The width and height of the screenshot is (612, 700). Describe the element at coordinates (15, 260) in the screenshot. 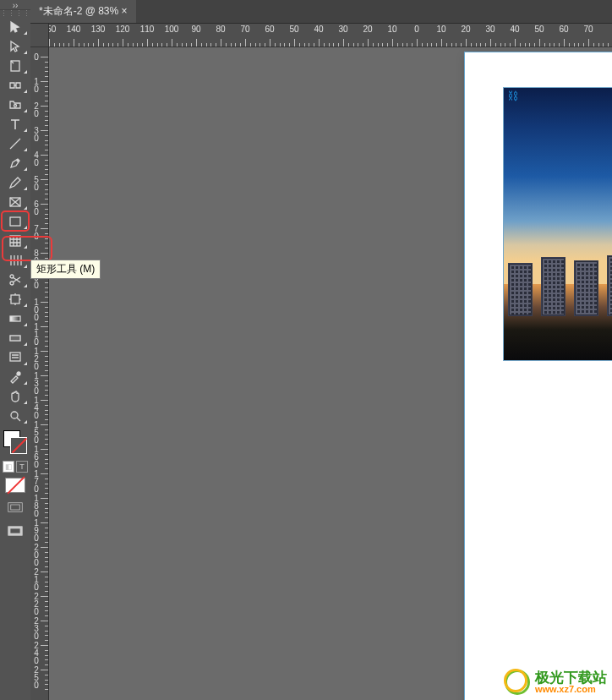

I see `column-tool` at that location.